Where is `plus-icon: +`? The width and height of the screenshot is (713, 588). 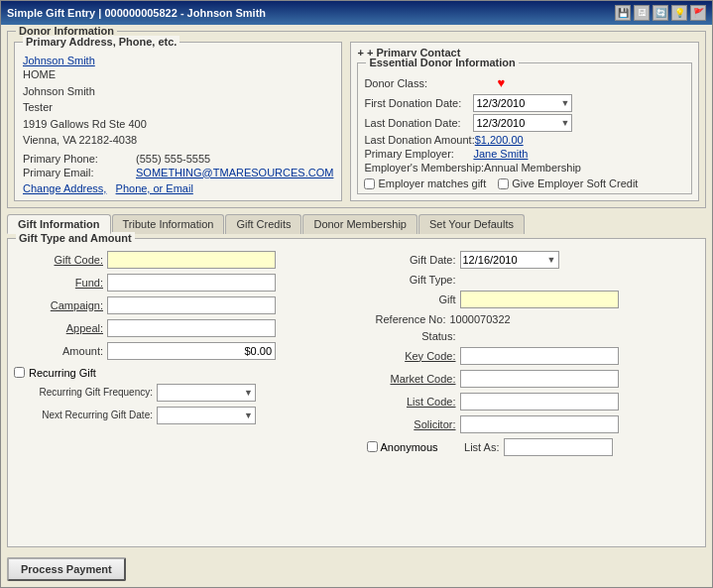
plus-icon: + is located at coordinates (360, 53).